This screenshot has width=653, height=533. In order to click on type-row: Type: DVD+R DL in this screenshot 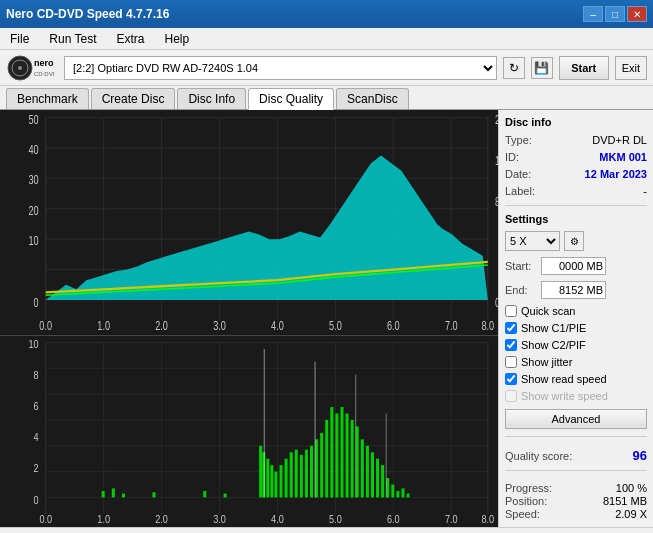, I will do `click(576, 140)`.